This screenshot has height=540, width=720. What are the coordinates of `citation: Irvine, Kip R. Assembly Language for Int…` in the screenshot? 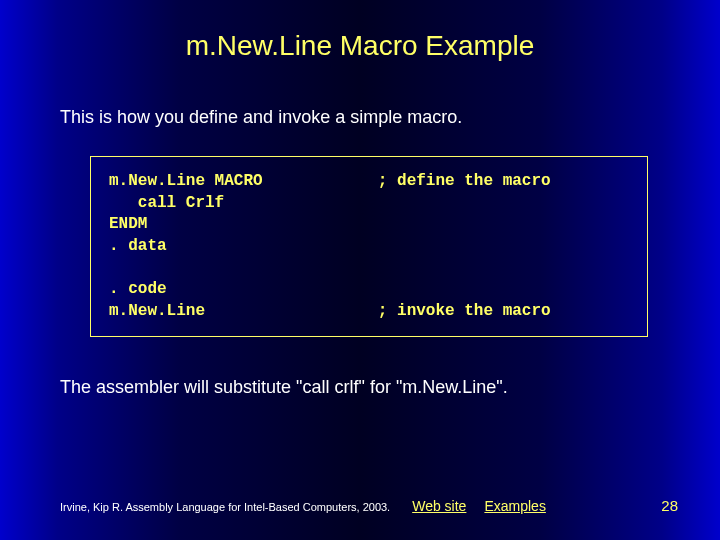 It's located at (225, 507).